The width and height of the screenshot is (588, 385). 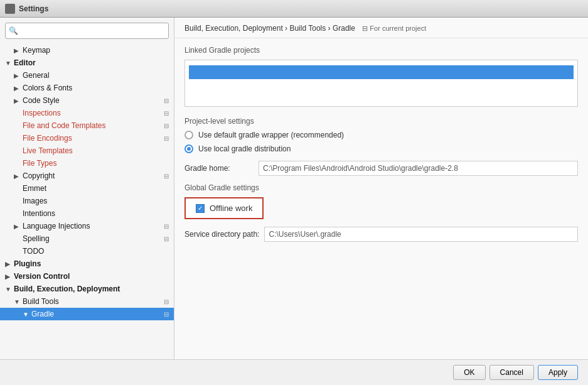 I want to click on sidebar-item-build-tools: ▼ Build Tools ⊟, so click(x=87, y=301).